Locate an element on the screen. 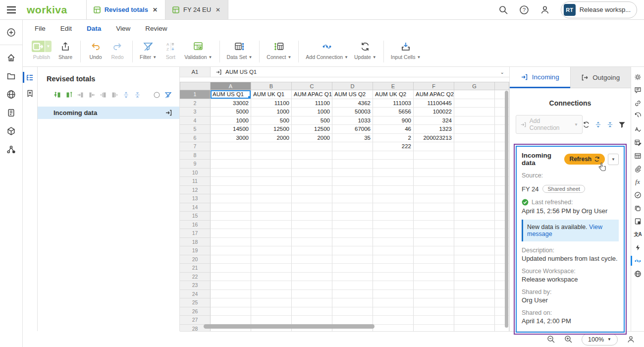 The image size is (644, 347). cell-G15 is located at coordinates (475, 216).